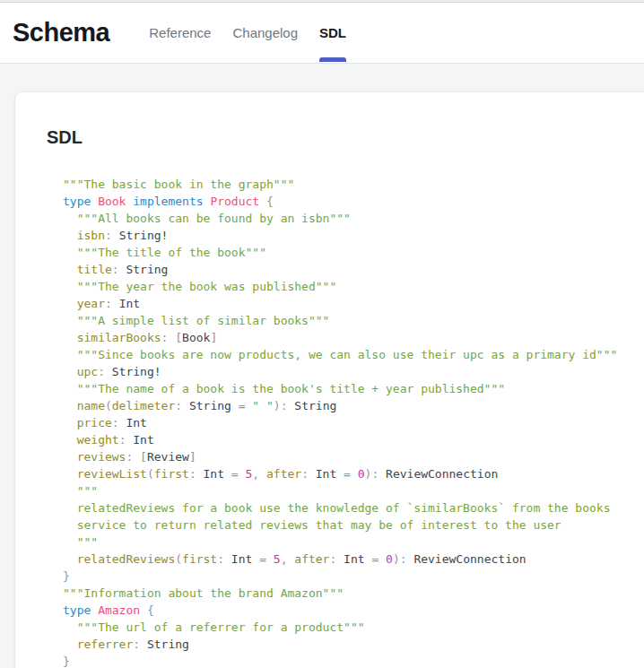 This screenshot has height=668, width=644. Describe the element at coordinates (353, 201) in the screenshot. I see `code-line: type Book implements Product {` at that location.